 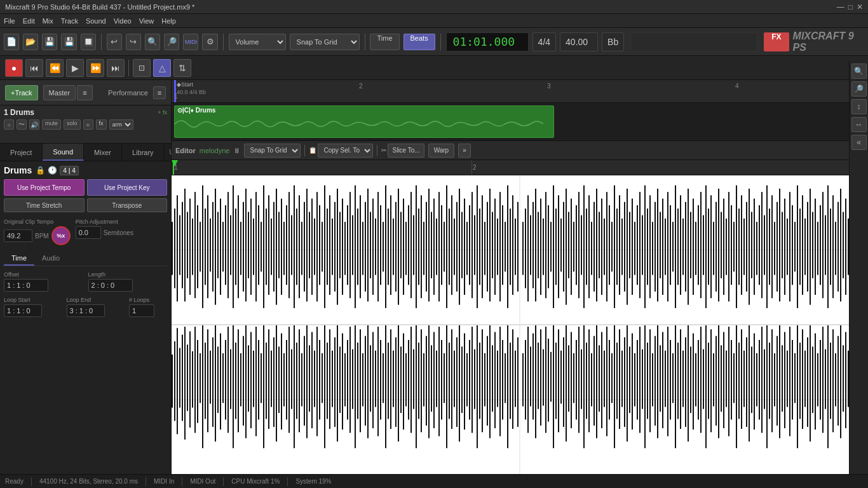 What do you see at coordinates (75, 68) in the screenshot?
I see `play-button: ▶` at bounding box center [75, 68].